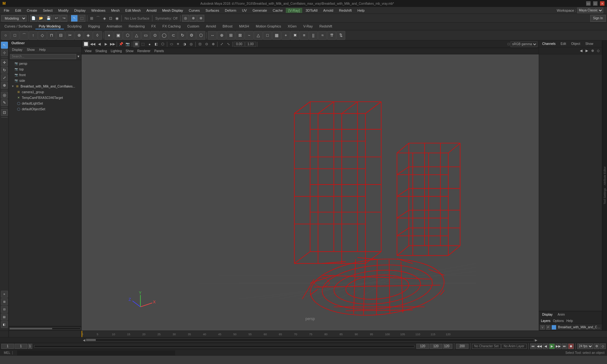 Image resolution: width=607 pixels, height=364 pixels. I want to click on record-button: ⏺, so click(571, 346).